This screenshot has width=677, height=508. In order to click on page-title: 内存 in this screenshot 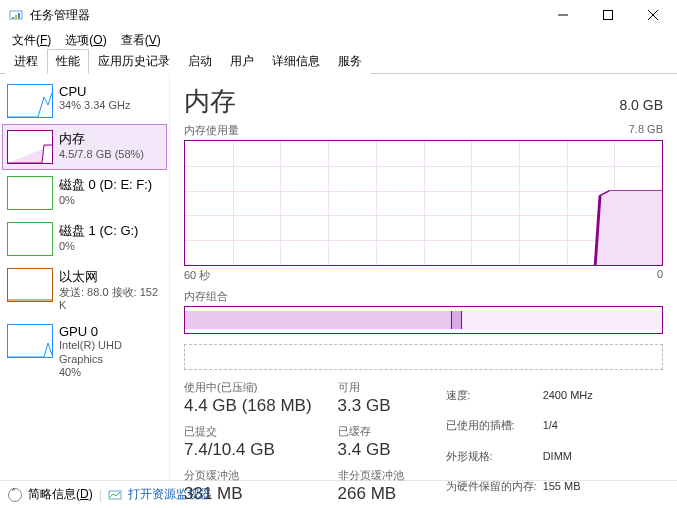, I will do `click(210, 102)`.